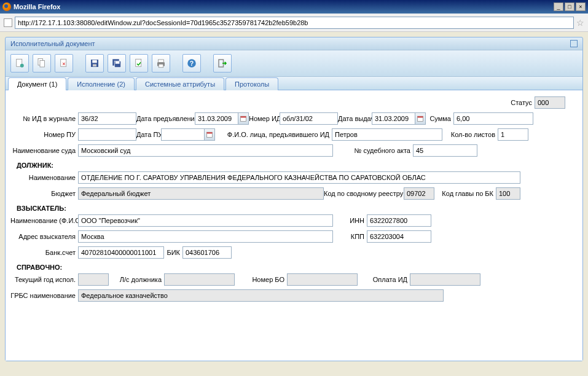 Image resolution: width=588 pixels, height=376 pixels. What do you see at coordinates (149, 135) in the screenshot?
I see `label-pu-date: Дата ПУ` at bounding box center [149, 135].